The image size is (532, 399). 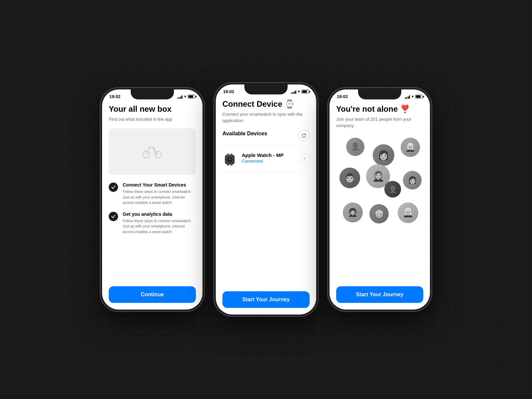 I want to click on device-name: Apple Watch - MP, so click(x=263, y=155).